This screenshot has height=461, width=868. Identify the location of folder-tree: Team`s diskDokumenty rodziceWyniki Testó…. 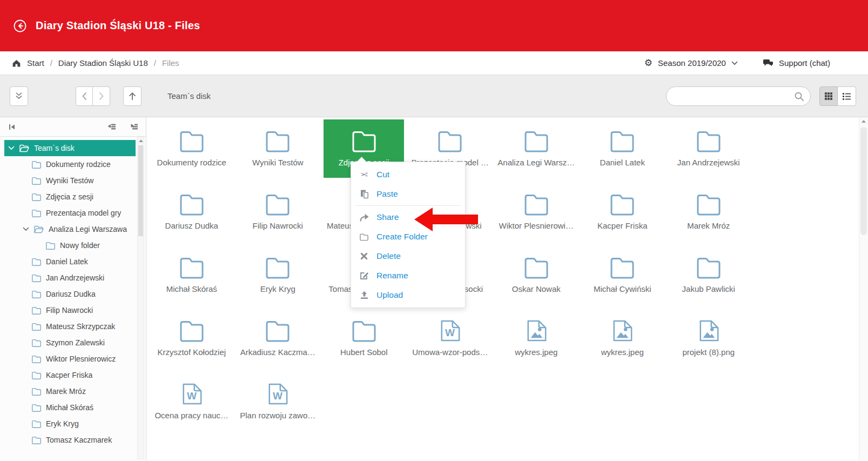
(73, 292).